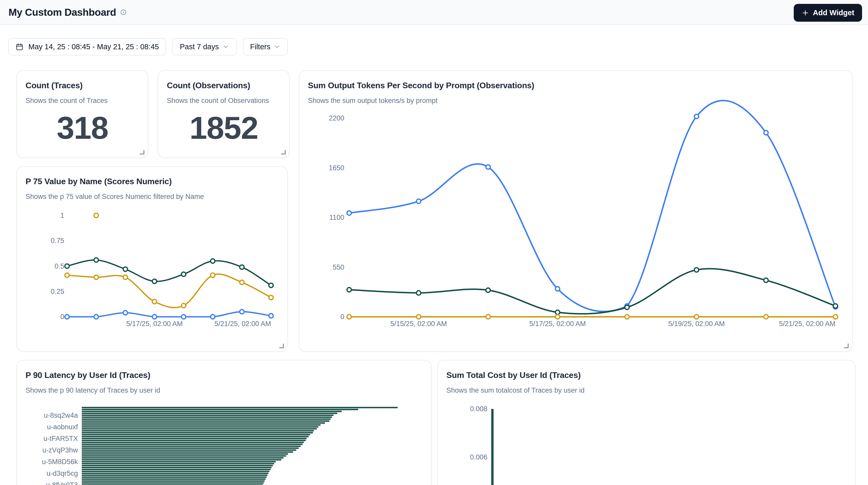 The image size is (868, 485). I want to click on svg-text: 0.75, so click(57, 241).